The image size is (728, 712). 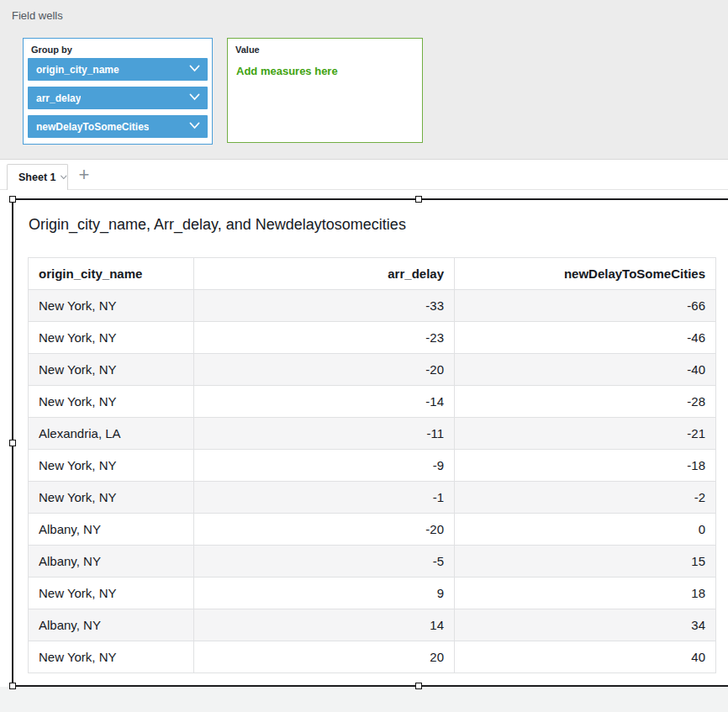 I want to click on field-wells-title: Field wells, so click(x=37, y=15).